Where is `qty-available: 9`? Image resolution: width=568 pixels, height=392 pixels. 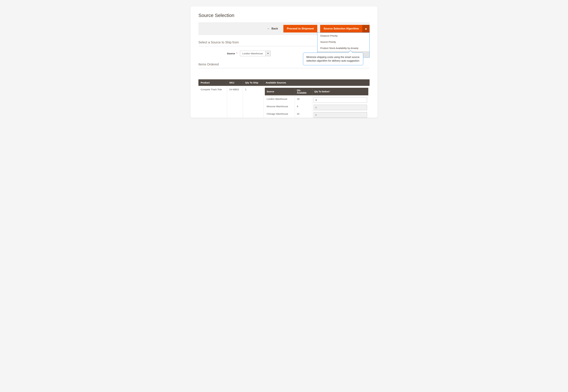
qty-available: 9 is located at coordinates (304, 107).